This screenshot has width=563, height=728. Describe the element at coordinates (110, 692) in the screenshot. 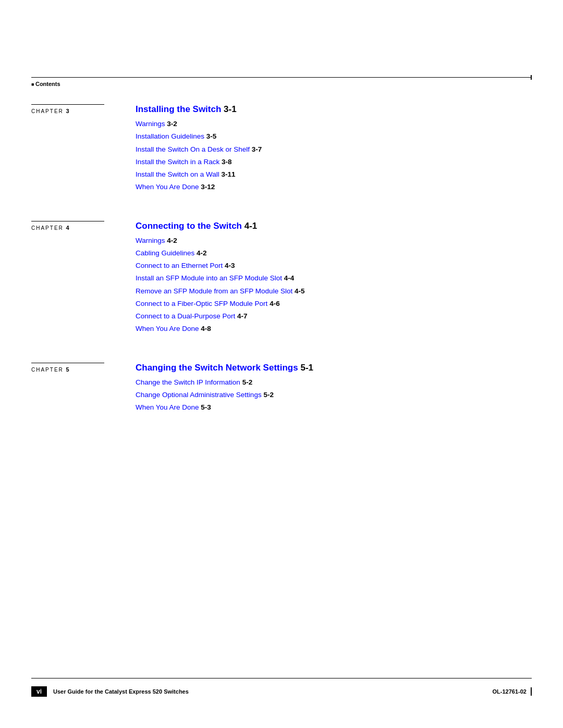

I see `footer-left: vi User Guide for the Catalyst Express 5…` at that location.